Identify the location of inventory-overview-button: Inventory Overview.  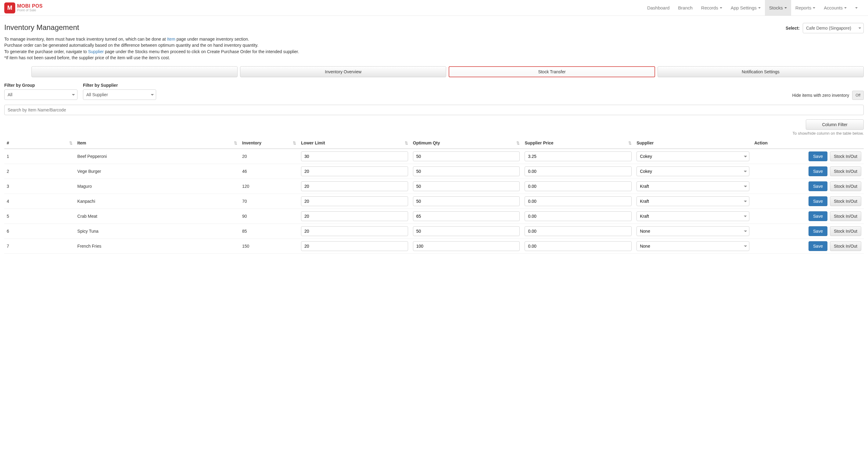
(343, 72).